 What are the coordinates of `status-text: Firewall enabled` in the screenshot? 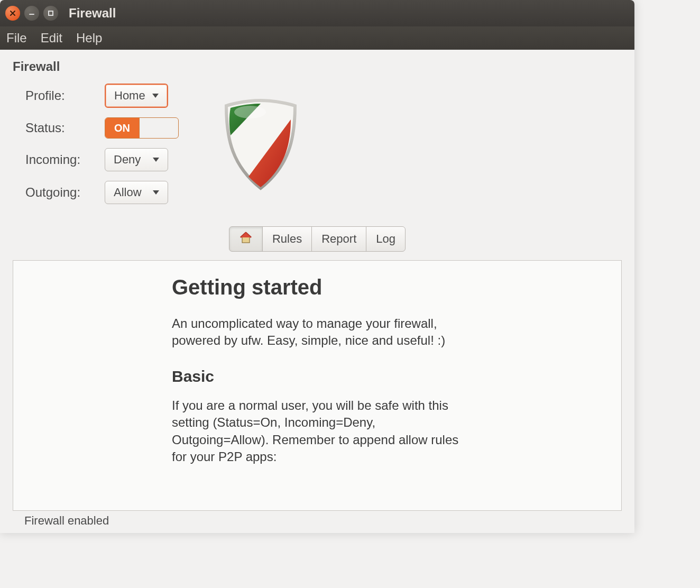 It's located at (67, 520).